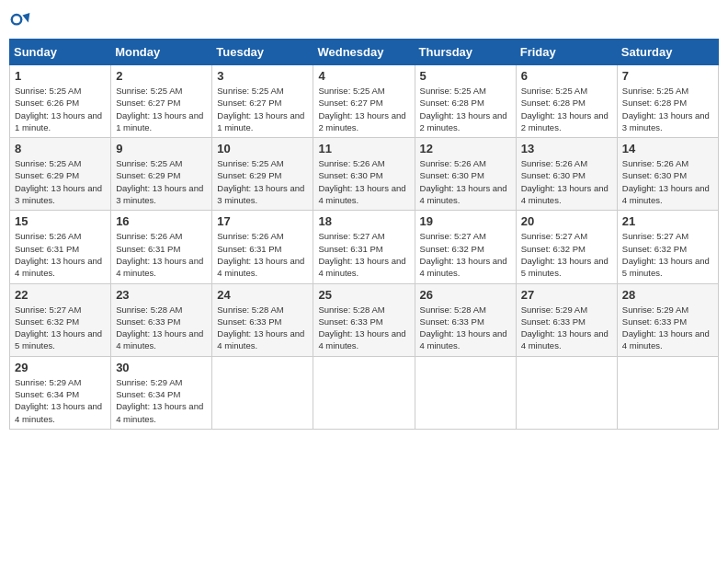 This screenshot has width=728, height=563. What do you see at coordinates (465, 75) in the screenshot?
I see `day-number: 5` at bounding box center [465, 75].